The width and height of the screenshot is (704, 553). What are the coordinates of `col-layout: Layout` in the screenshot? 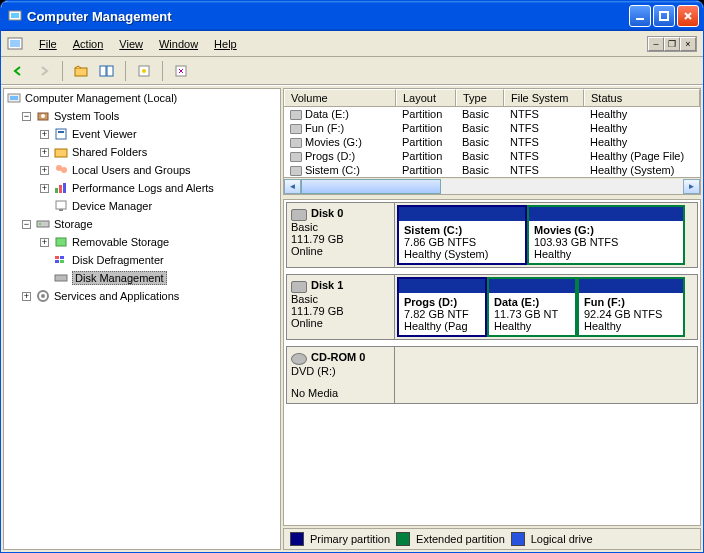 It's located at (426, 98).